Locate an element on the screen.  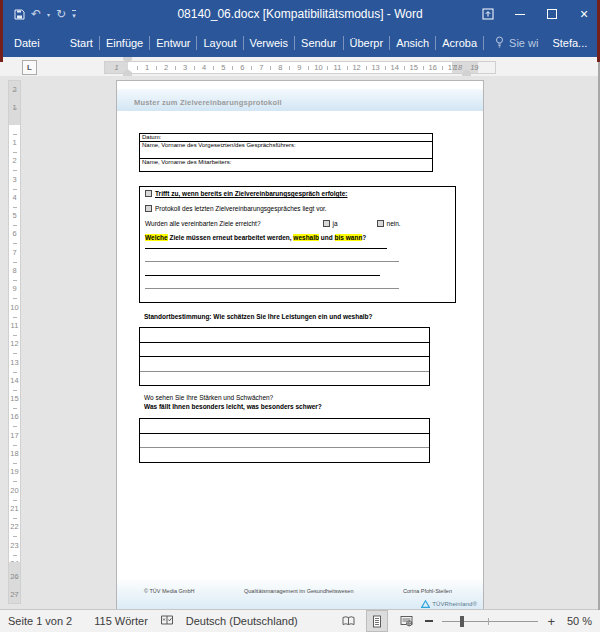
highlighted-question: Welche Ziele müssen erneut bearbeitet we… is located at coordinates (298, 238).